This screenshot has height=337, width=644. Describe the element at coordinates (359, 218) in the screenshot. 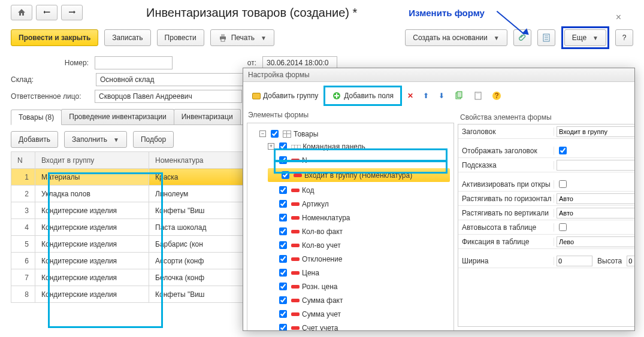

I see `tree-item: Номенклатура` at that location.